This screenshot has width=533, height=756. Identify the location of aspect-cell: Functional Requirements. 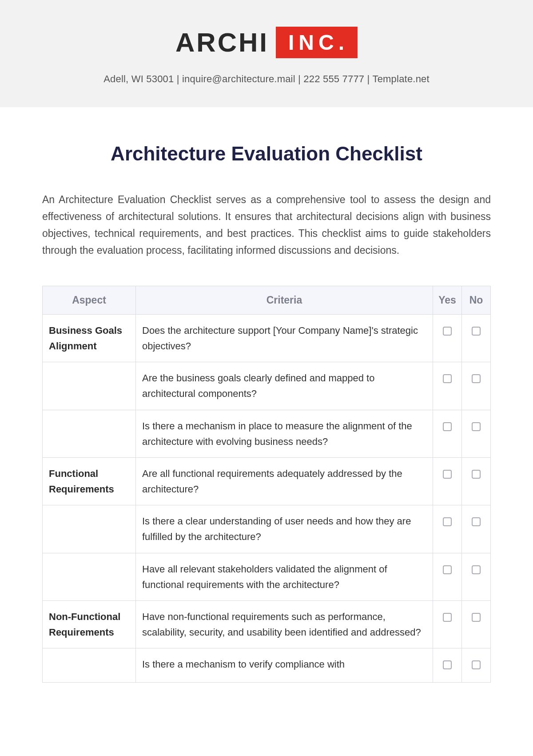
(89, 481).